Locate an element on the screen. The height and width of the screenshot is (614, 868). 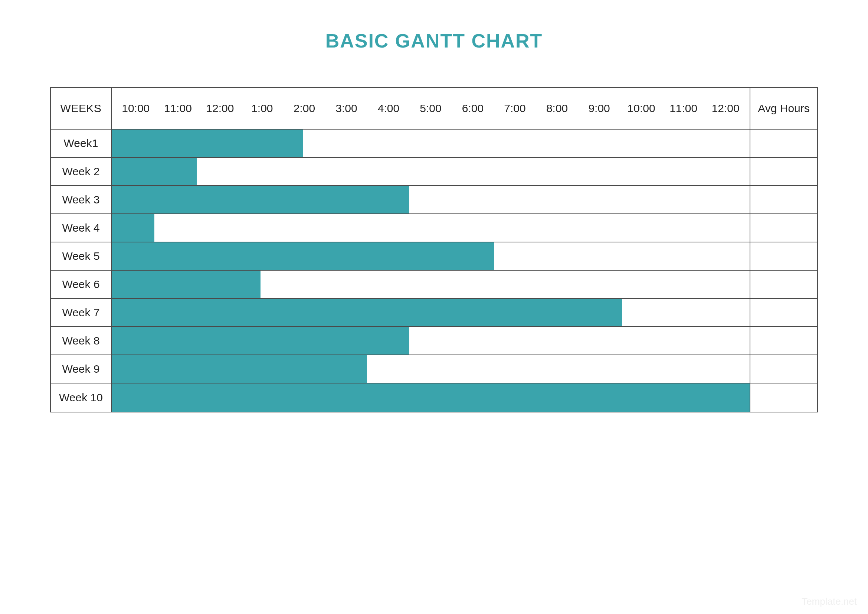
time-tick: 6:00 is located at coordinates (473, 108).